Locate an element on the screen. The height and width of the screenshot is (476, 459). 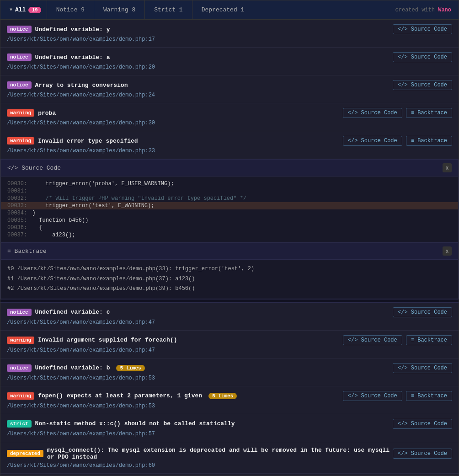
line-code-32: /* Will trigger PHP warning "Invalid err… is located at coordinates (139, 198).